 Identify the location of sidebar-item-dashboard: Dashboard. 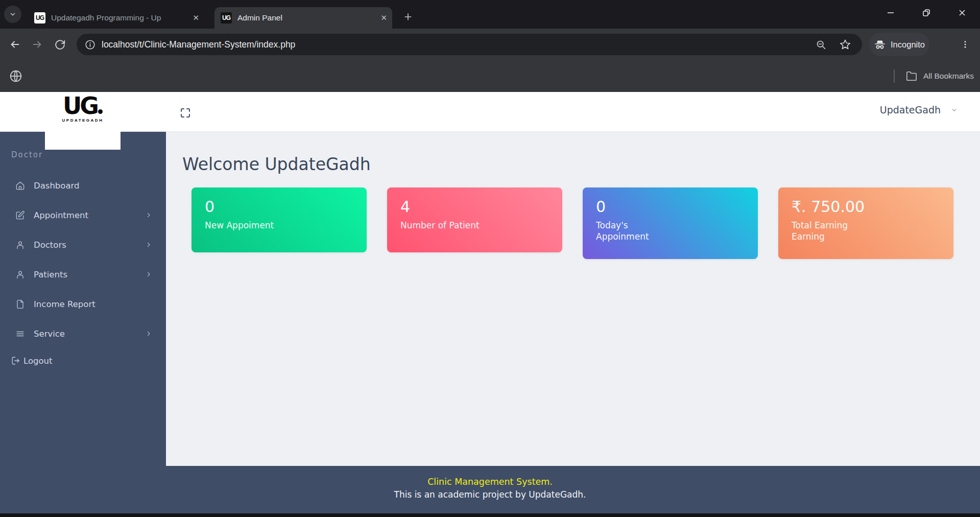
(83, 185).